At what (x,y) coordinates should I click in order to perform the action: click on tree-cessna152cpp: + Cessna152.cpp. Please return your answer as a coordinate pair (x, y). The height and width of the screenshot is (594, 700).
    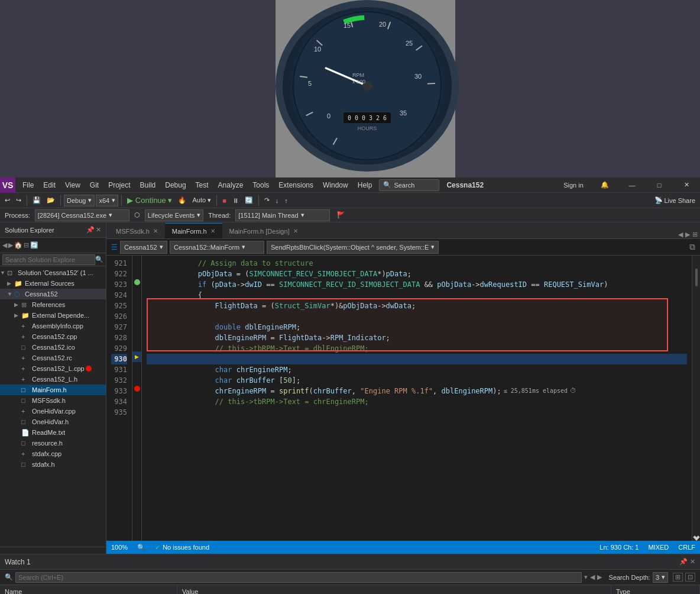
    Looking at the image, I should click on (53, 337).